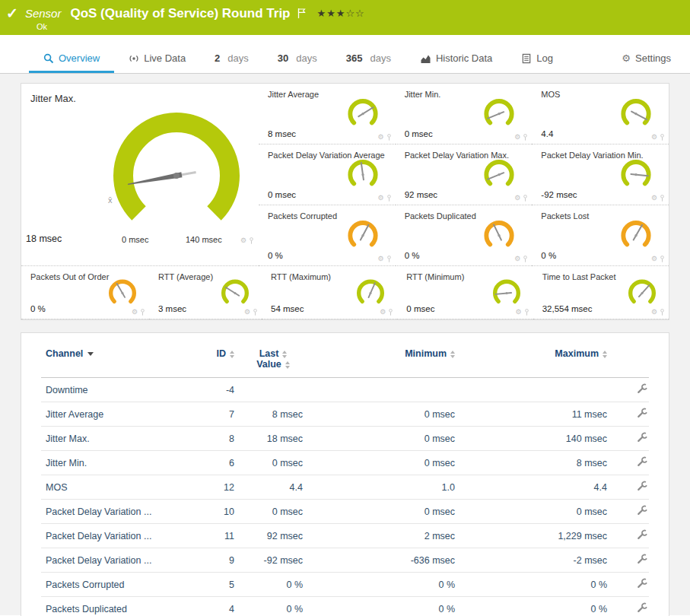 Image resolution: width=690 pixels, height=616 pixels. I want to click on channel-name: Packet Delay Variation ..., so click(117, 560).